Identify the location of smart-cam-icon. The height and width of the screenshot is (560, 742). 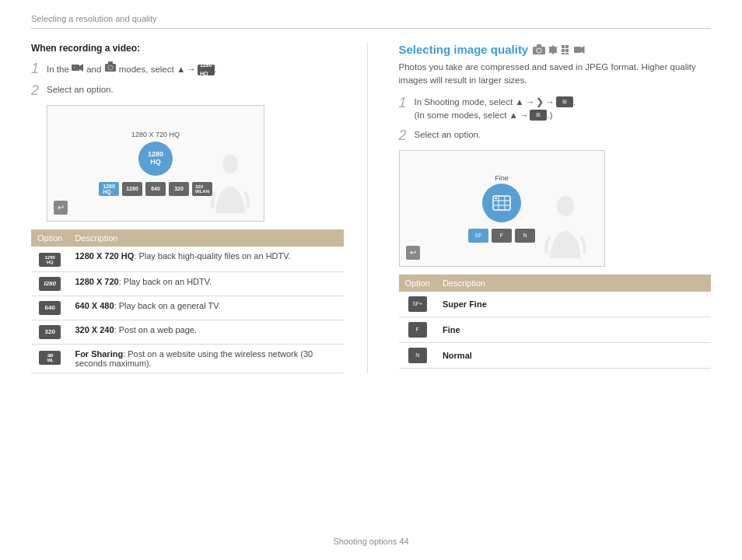
(110, 67).